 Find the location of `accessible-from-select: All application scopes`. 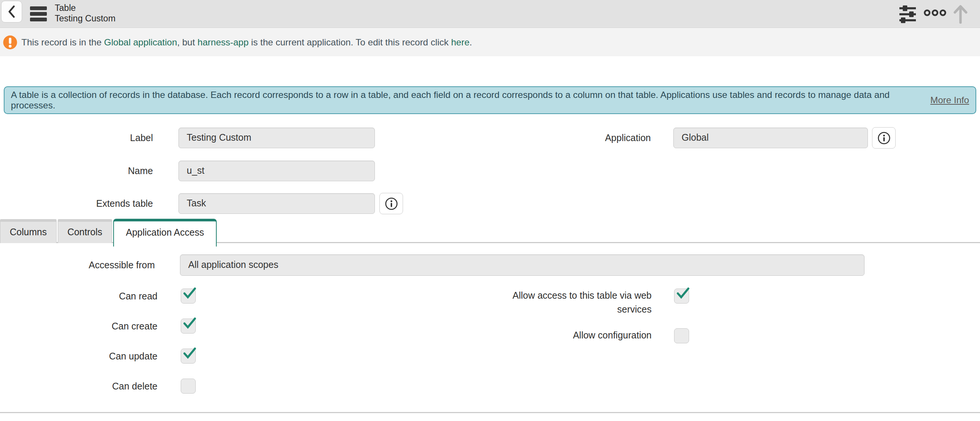

accessible-from-select: All application scopes is located at coordinates (522, 265).